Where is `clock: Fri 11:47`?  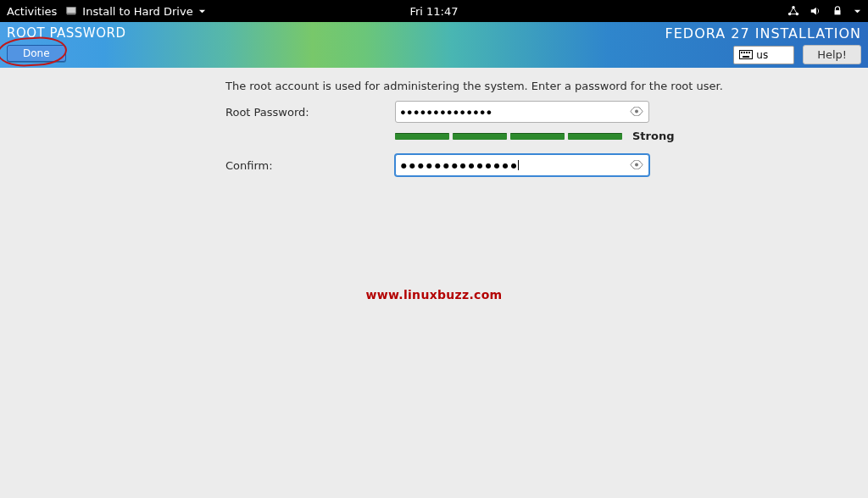
clock: Fri 11:47 is located at coordinates (434, 12).